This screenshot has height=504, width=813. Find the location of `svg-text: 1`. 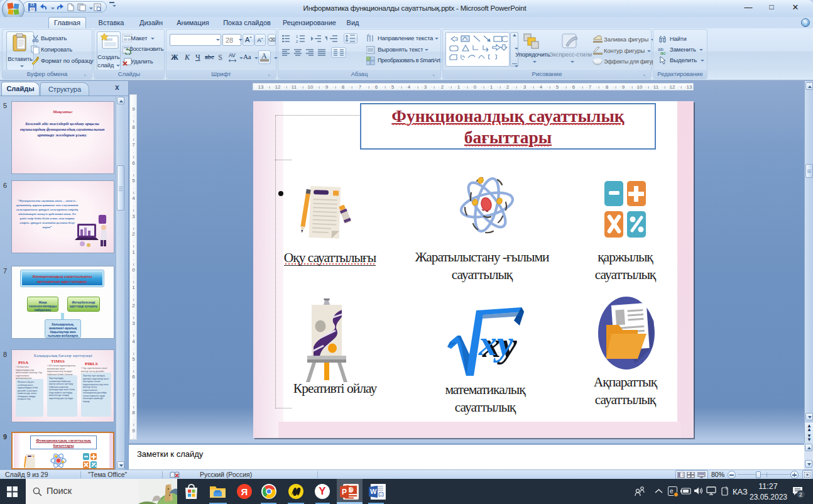

svg-text: 1 is located at coordinates (297, 36).